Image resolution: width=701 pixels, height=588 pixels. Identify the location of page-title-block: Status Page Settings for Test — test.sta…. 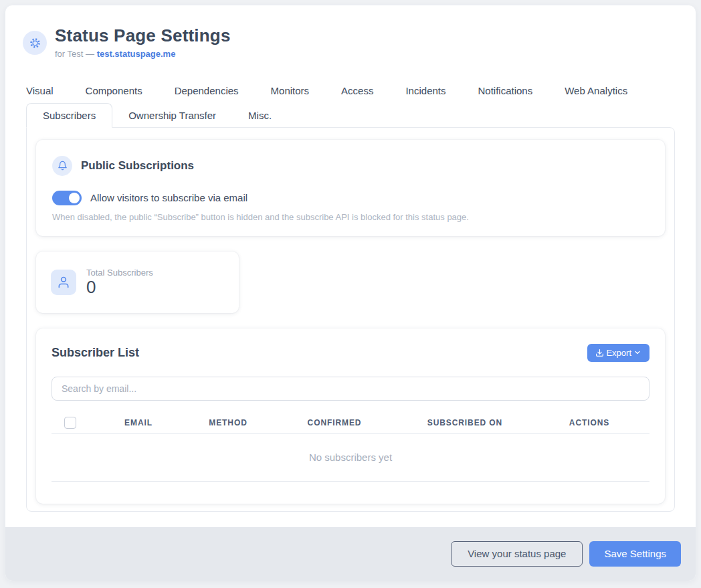
(143, 42).